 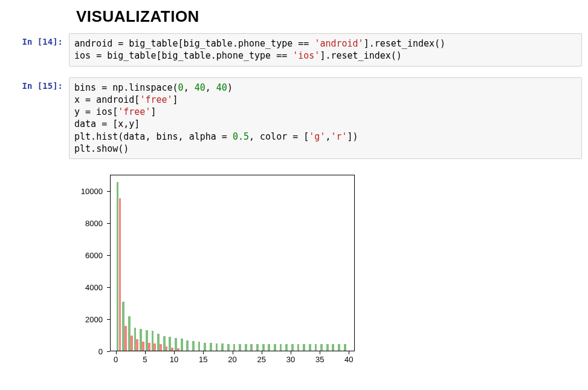 I want to click on y-tick-label: 10000, so click(x=86, y=191).